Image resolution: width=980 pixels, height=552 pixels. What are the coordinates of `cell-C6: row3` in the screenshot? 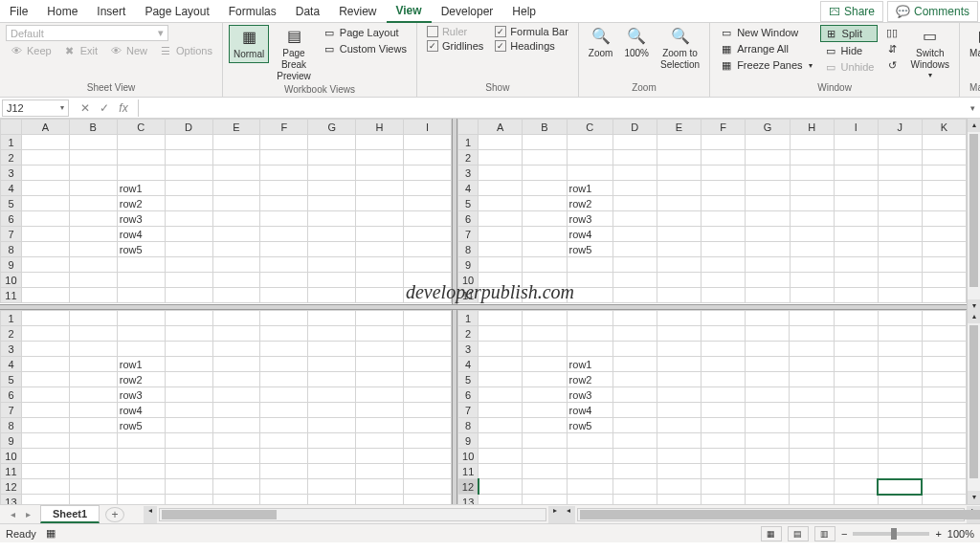 It's located at (141, 395).